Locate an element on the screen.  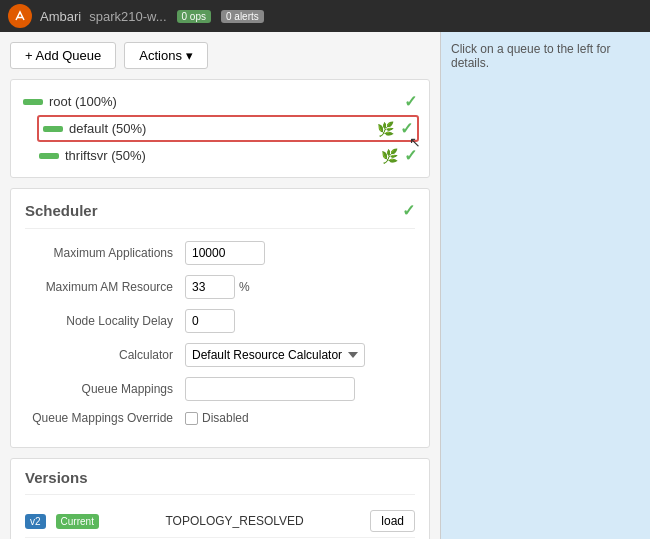
version-name-v2: TOPOLOGY_RESOLVED is located at coordinates (234, 521).